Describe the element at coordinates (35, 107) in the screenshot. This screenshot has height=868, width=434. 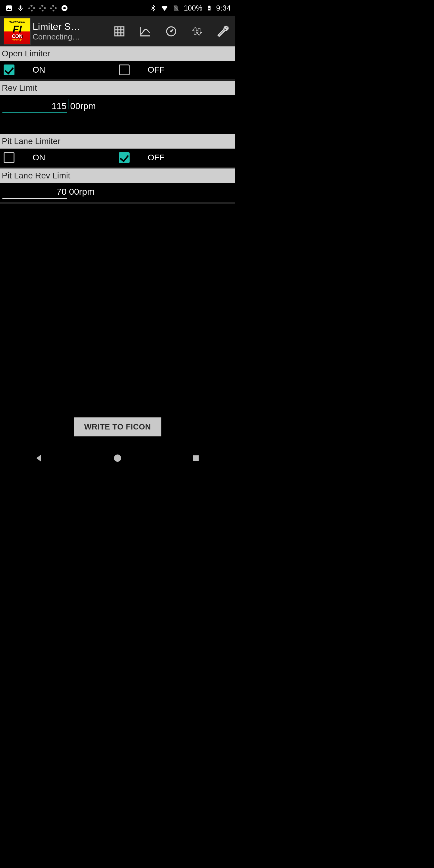
I see `rev-limit-input: 115` at that location.